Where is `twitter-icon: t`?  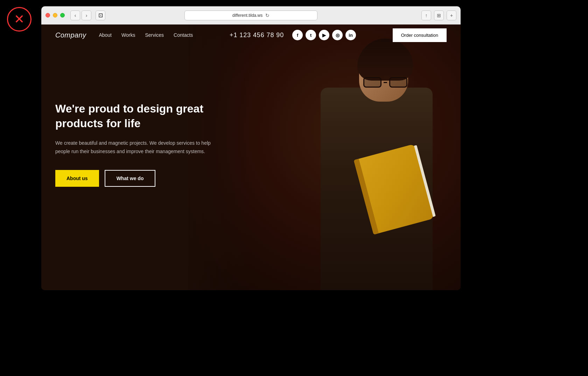 twitter-icon: t is located at coordinates (311, 35).